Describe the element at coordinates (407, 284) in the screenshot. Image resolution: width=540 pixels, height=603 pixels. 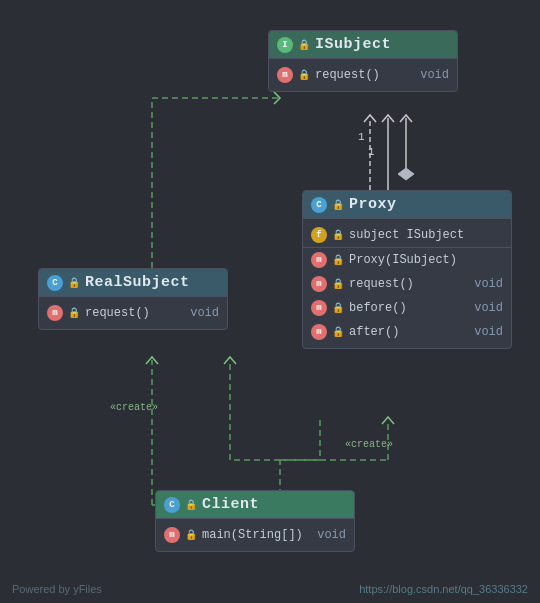
I see `proxy-body: f 🔒 subject ISubject m 🔒 Proxy(ISubject)…` at that location.